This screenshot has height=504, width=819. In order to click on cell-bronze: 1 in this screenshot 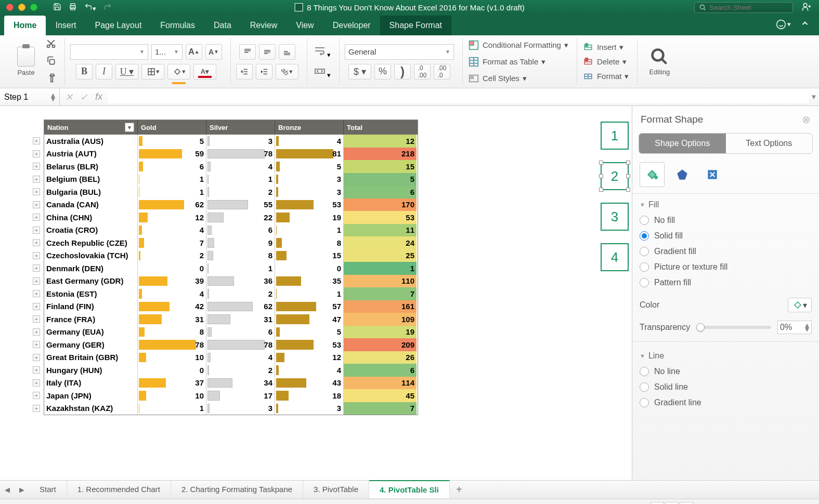, I will do `click(309, 294)`.